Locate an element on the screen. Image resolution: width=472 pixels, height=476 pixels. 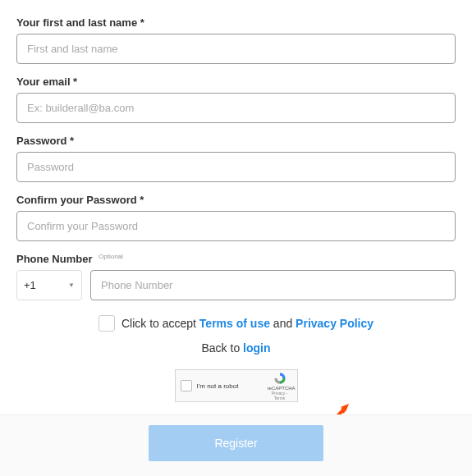
password-group: Password * is located at coordinates (236, 158).